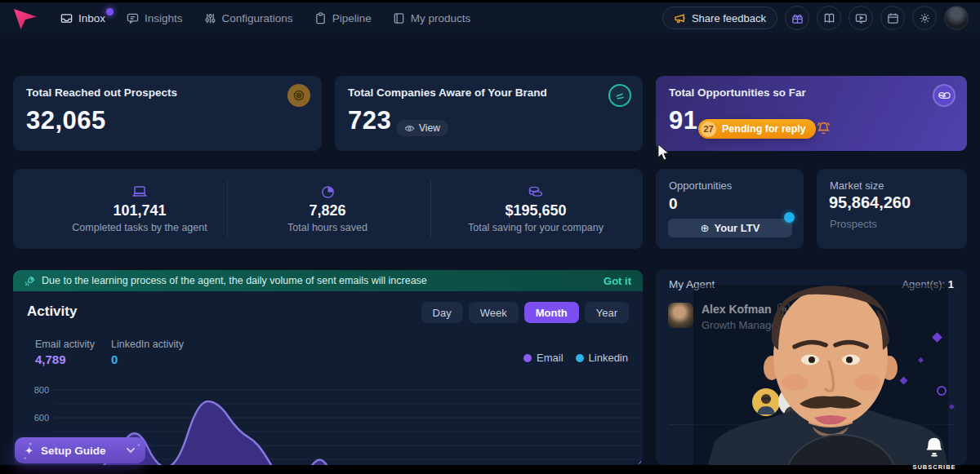  What do you see at coordinates (701, 186) in the screenshot?
I see `opportunities-panel-title: Opportunities` at bounding box center [701, 186].